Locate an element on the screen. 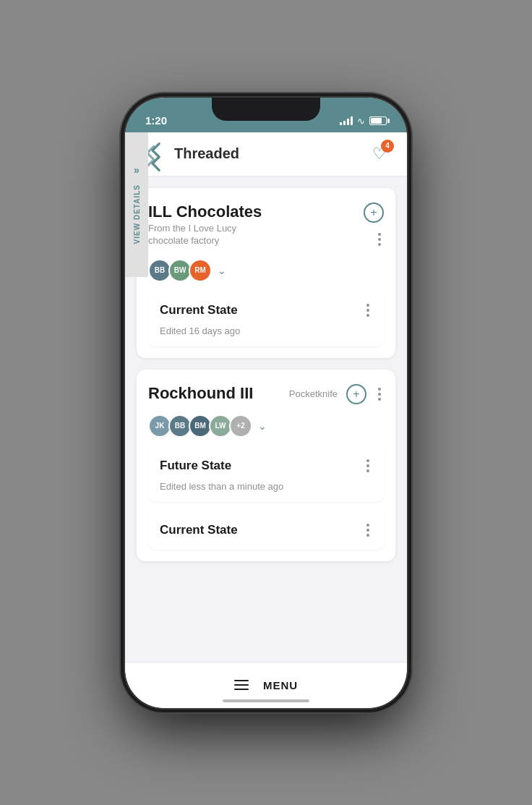 This screenshot has height=805, width=532. notch is located at coordinates (266, 109).